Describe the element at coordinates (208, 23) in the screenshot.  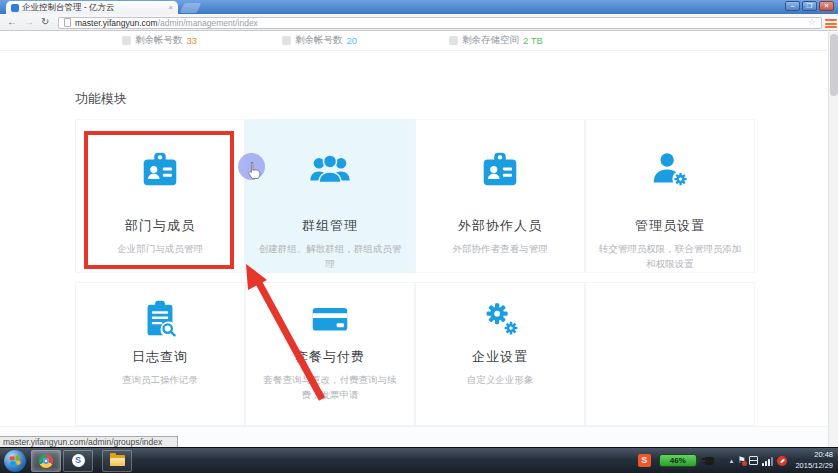
I see `url-path: /admin/management/index` at that location.